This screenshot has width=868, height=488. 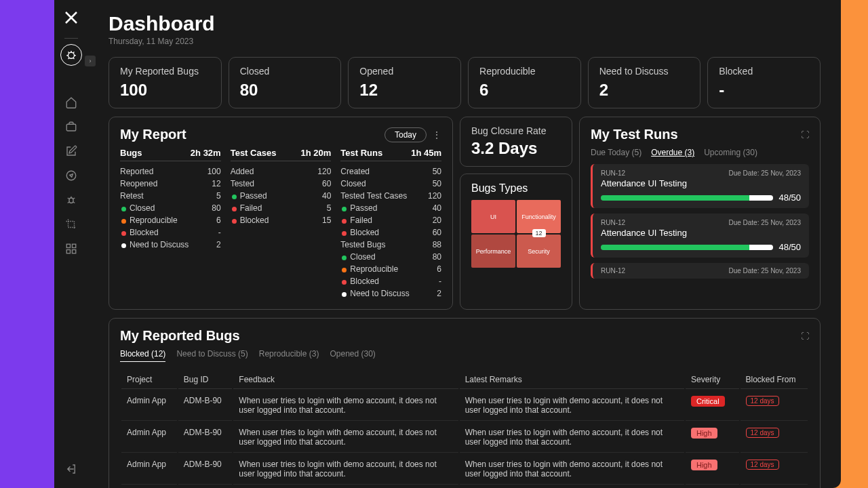 I want to click on tab: Upcoming (30), so click(x=731, y=152).